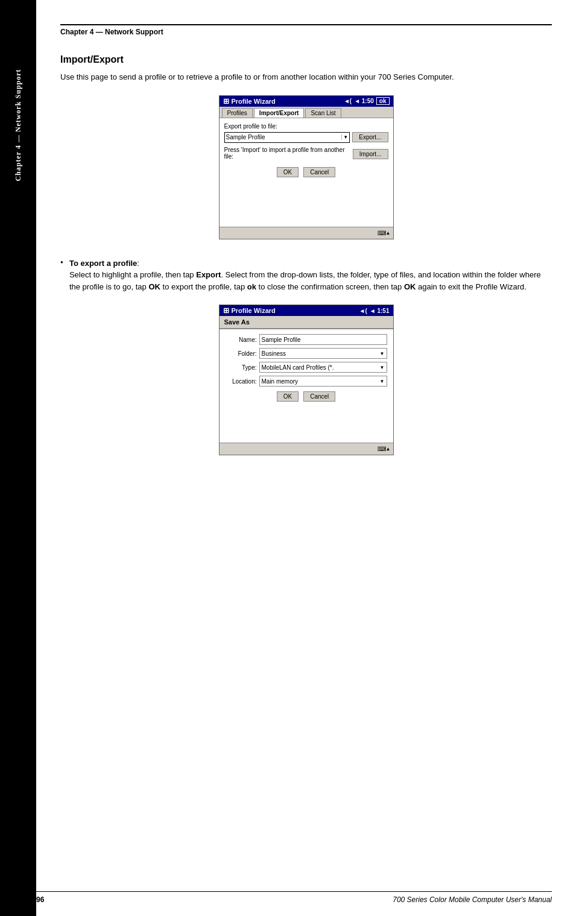  I want to click on page-number: 96, so click(40, 900).